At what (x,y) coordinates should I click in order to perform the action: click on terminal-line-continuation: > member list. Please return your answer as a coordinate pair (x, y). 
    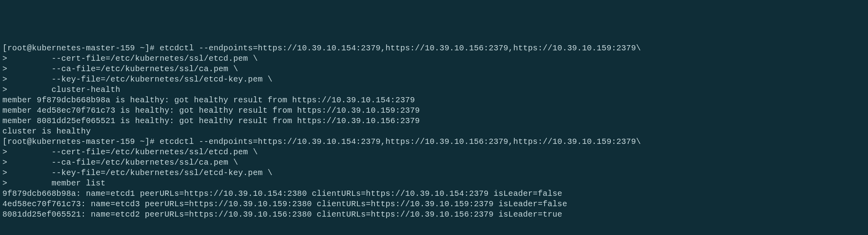
    Looking at the image, I should click on (434, 183).